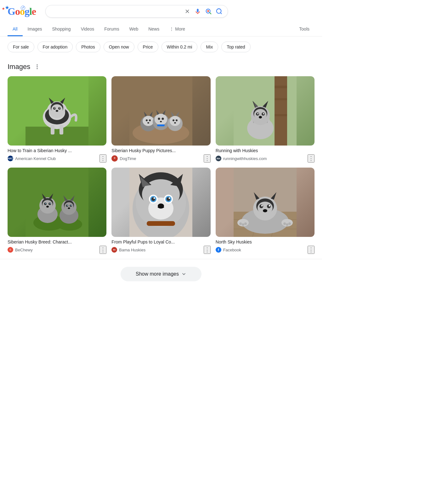 Image resolution: width=448 pixels, height=504 pixels. I want to click on logo-checkmark: ✓, so click(23, 8).